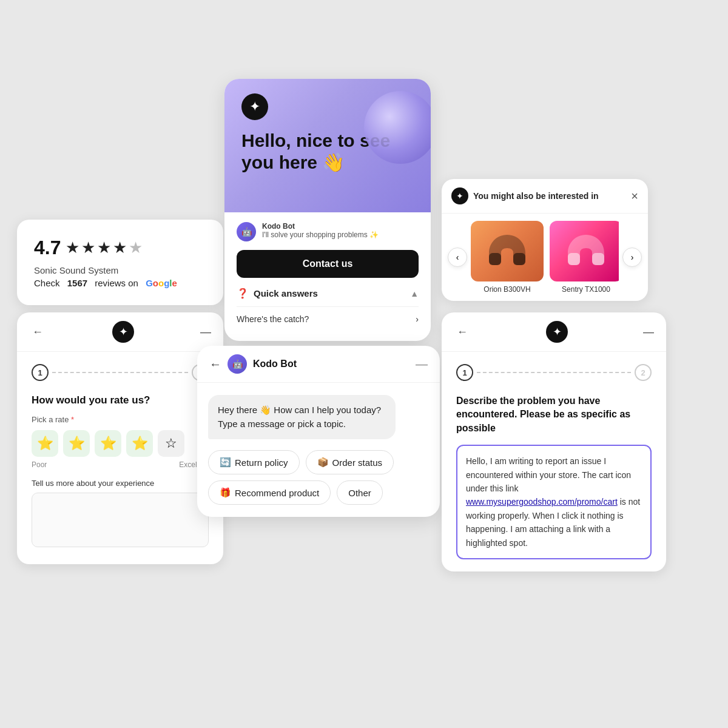 The image size is (728, 728). I want to click on chat-topics: 🔄 Return policy 📦 Order status 🎁 Recomme…, so click(318, 477).